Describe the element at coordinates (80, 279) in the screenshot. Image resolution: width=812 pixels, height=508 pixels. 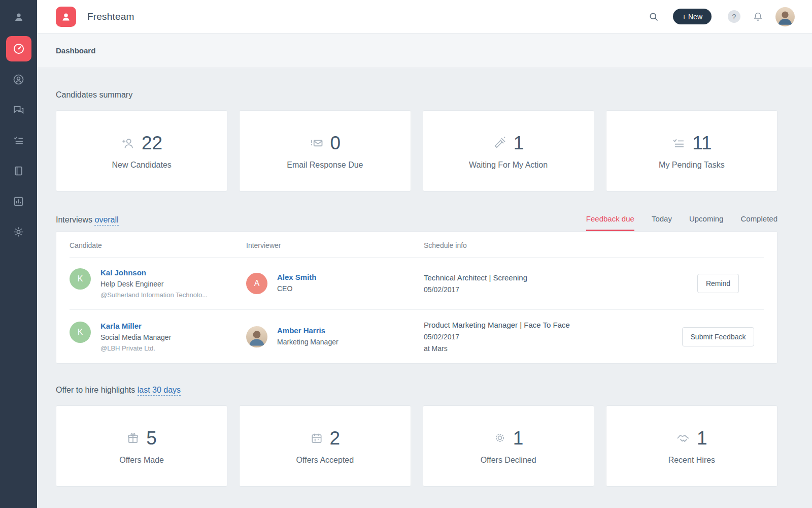
I see `avatar: K` at that location.